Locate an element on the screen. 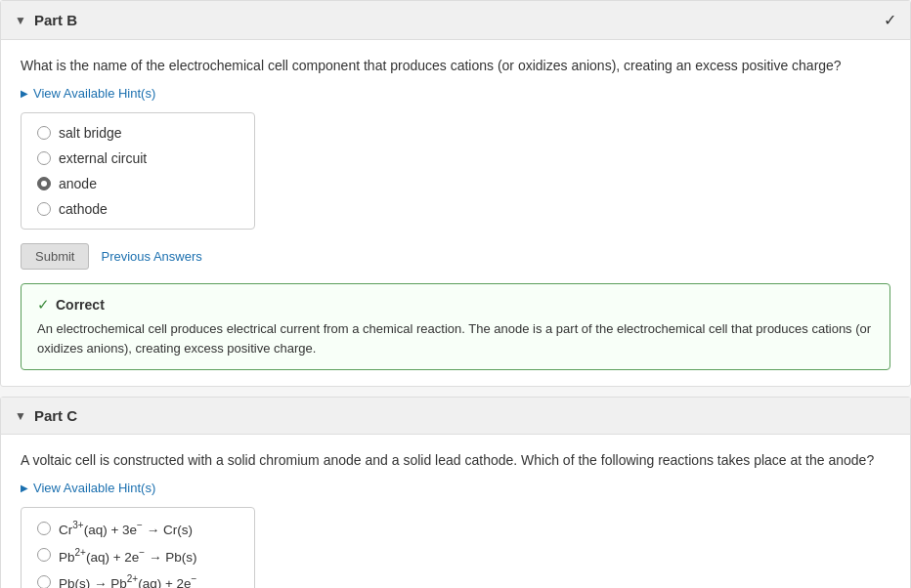 This screenshot has width=911, height=588. feedback-status: Correct is located at coordinates (80, 305).